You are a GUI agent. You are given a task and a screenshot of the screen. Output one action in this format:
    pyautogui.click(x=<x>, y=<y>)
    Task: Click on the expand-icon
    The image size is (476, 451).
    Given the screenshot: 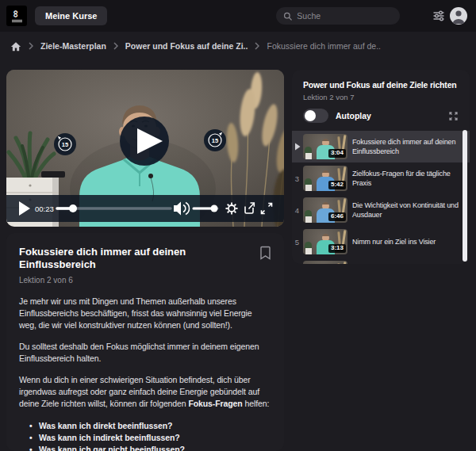 What is the action you would take?
    pyautogui.click(x=454, y=116)
    